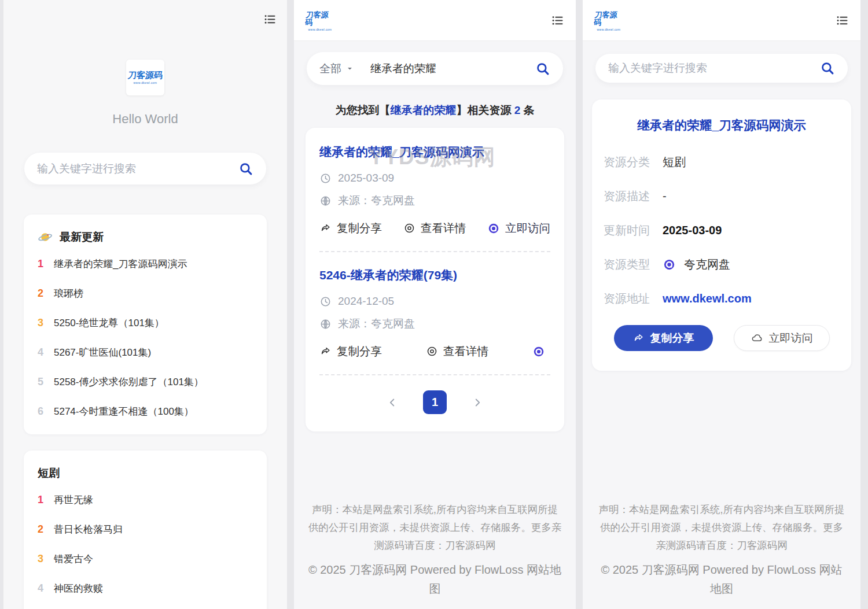  What do you see at coordinates (435, 178) in the screenshot?
I see `result-date-row: 2025-03-09` at bounding box center [435, 178].